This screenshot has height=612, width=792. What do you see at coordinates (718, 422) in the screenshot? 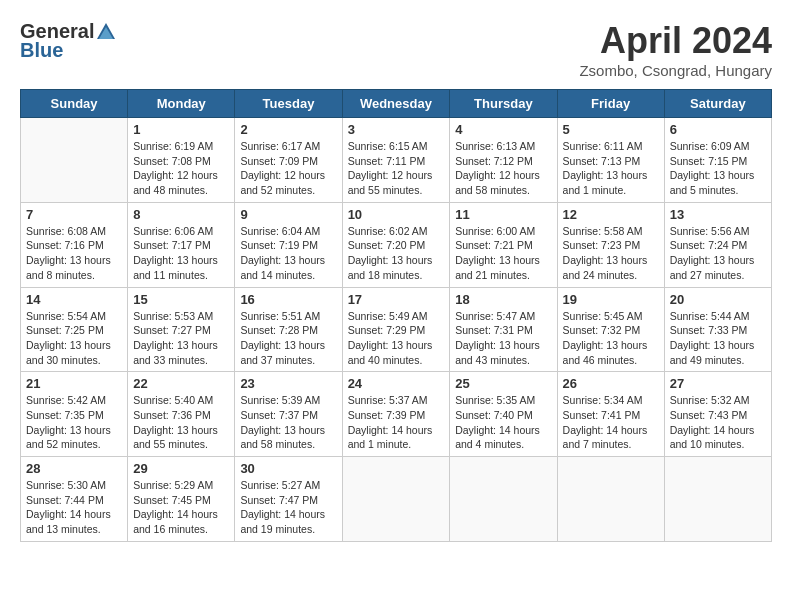
I see `day-info: Sunrise: 5:32 AMSunset: 7:43 PMDaylight:…` at bounding box center [718, 422].